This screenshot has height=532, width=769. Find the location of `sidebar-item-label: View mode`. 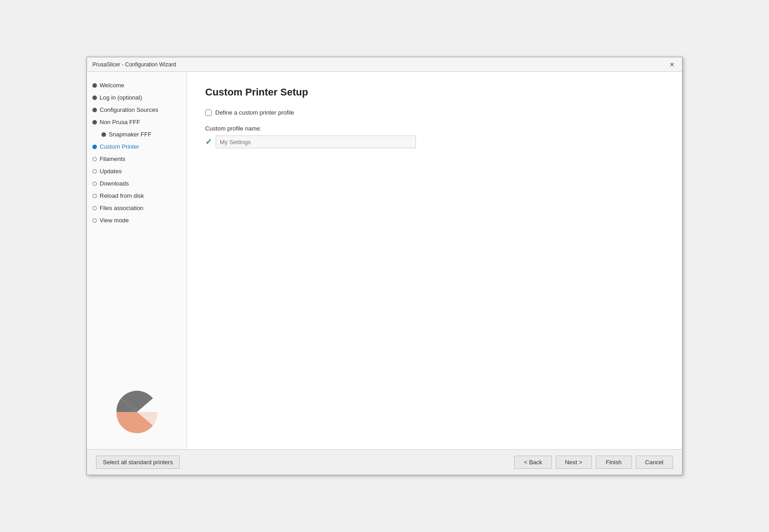

sidebar-item-label: View mode is located at coordinates (114, 220).